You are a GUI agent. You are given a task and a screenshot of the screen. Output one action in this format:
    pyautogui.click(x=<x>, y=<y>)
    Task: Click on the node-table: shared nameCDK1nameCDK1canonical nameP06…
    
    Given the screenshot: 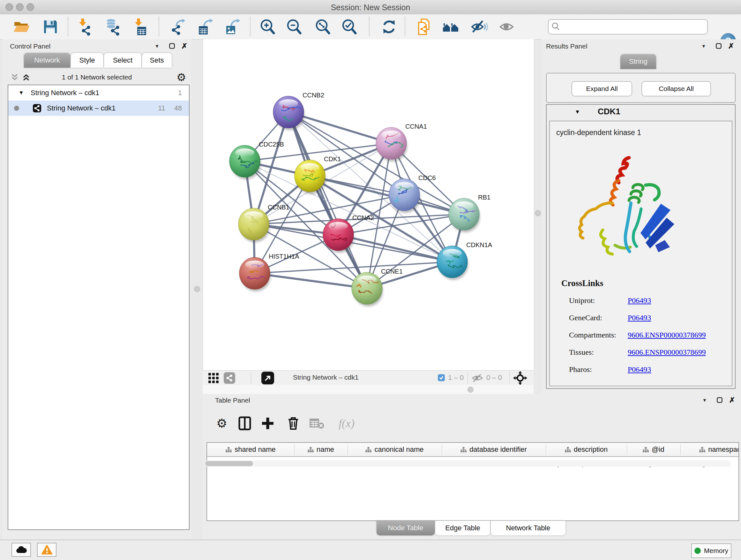 What is the action you would take?
    pyautogui.click(x=473, y=482)
    